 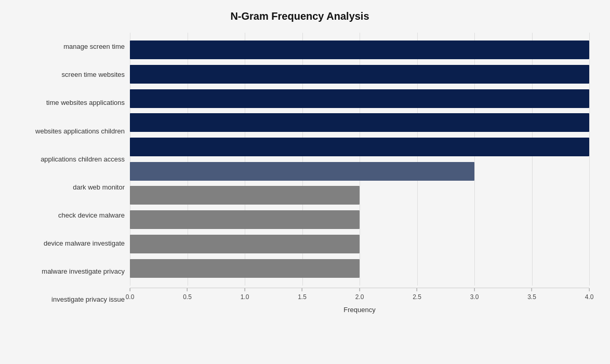 What do you see at coordinates (187, 294) in the screenshot?
I see `x-tick: 0.5` at bounding box center [187, 294].